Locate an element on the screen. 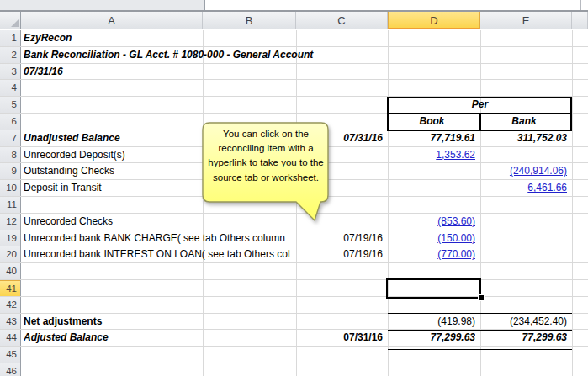 This screenshot has height=376, width=588. column-header-A: A is located at coordinates (112, 20).